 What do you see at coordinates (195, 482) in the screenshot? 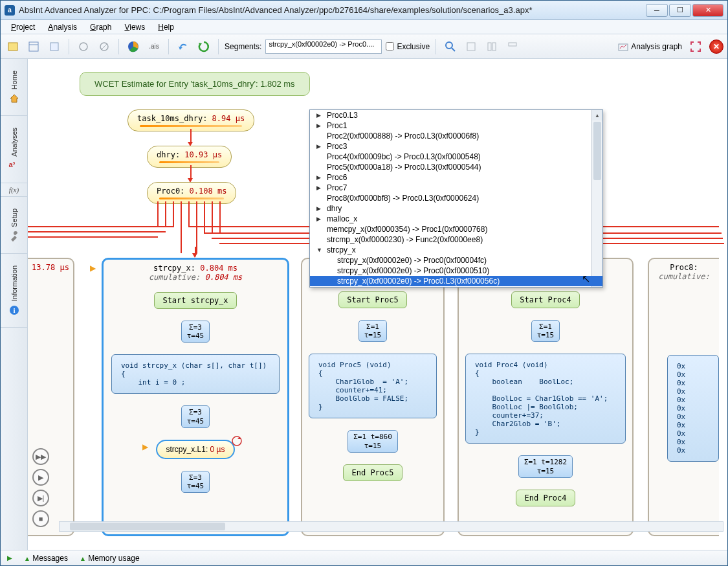
I see `sigma-3: Σ=3τ=45` at bounding box center [195, 482].